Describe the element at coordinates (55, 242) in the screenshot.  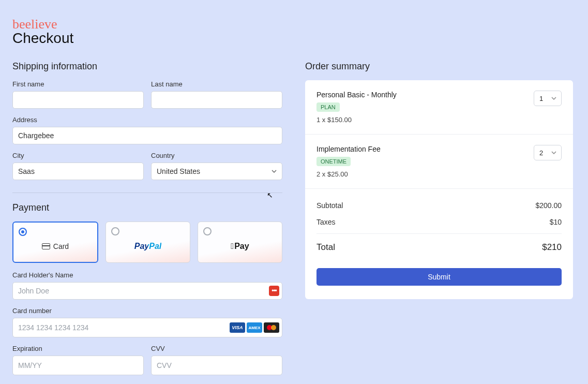
I see `payment-option-card: Card` at that location.